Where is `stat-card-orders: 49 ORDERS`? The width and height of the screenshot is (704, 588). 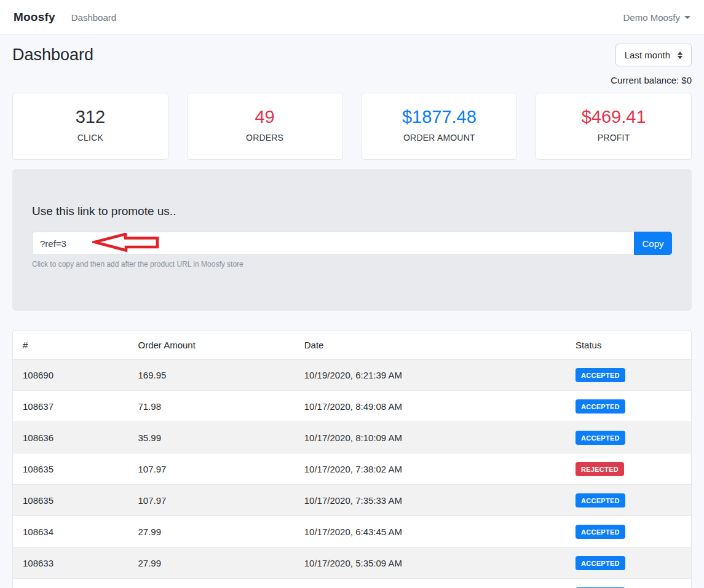
stat-card-orders: 49 ORDERS is located at coordinates (265, 127).